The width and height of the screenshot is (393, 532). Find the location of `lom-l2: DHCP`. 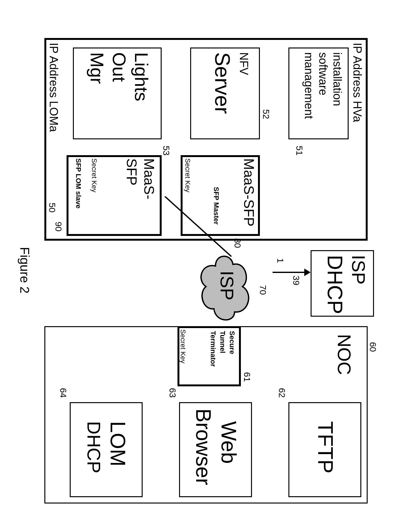

lom-l2: DHCP is located at coordinates (94, 447).